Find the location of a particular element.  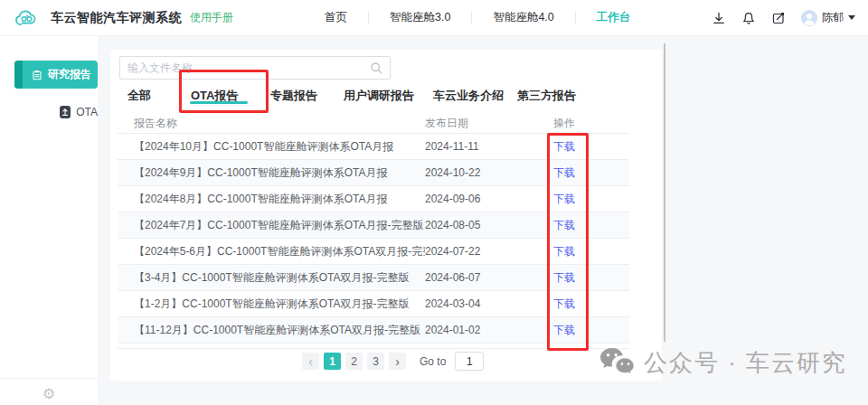

settings-gear-icon: ⚙ is located at coordinates (49, 393).